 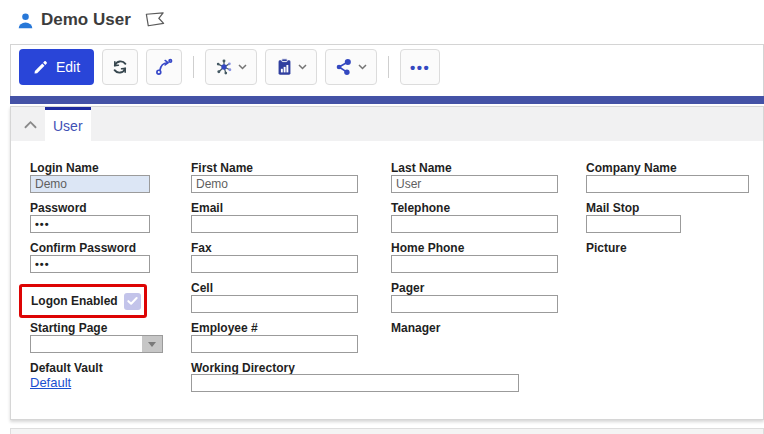 What do you see at coordinates (668, 184) in the screenshot?
I see `company-name-input` at bounding box center [668, 184].